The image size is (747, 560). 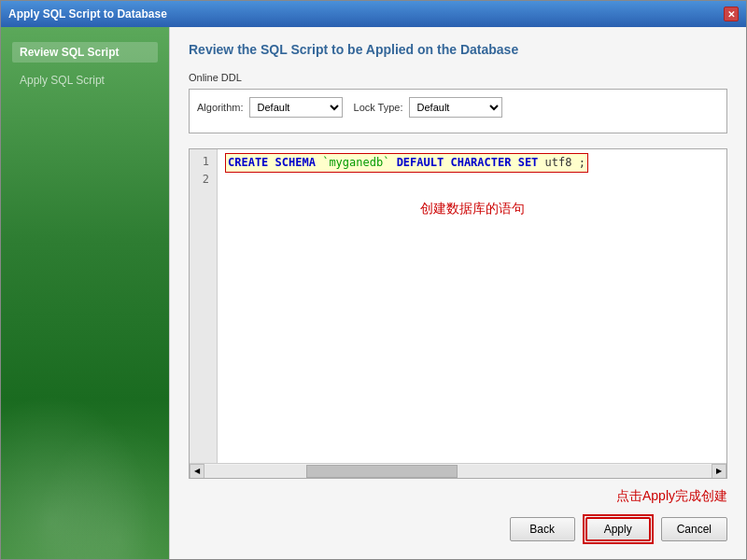 What do you see at coordinates (220, 107) in the screenshot?
I see `algorithm-label: Algorithm:` at bounding box center [220, 107].